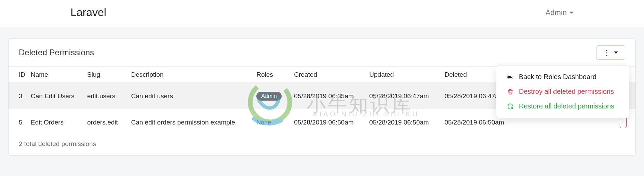 The width and height of the screenshot is (644, 176). Describe the element at coordinates (329, 75) in the screenshot. I see `th-created: Created` at that location.